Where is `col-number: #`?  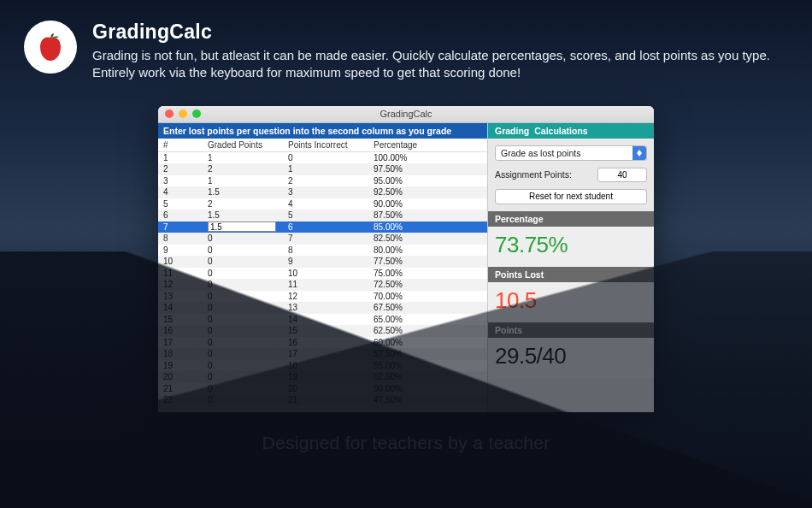 col-number: # is located at coordinates (183, 145).